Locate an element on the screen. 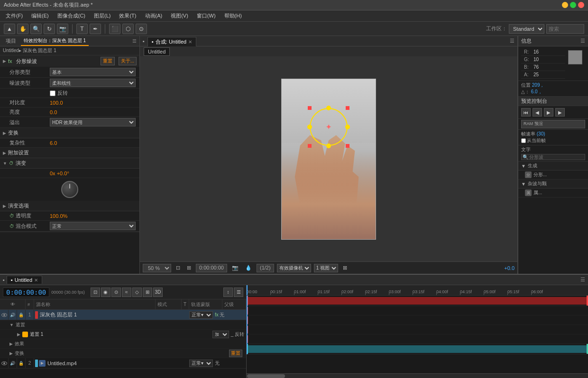 The image size is (588, 378). tl-solo: ◉ is located at coordinates (106, 292).